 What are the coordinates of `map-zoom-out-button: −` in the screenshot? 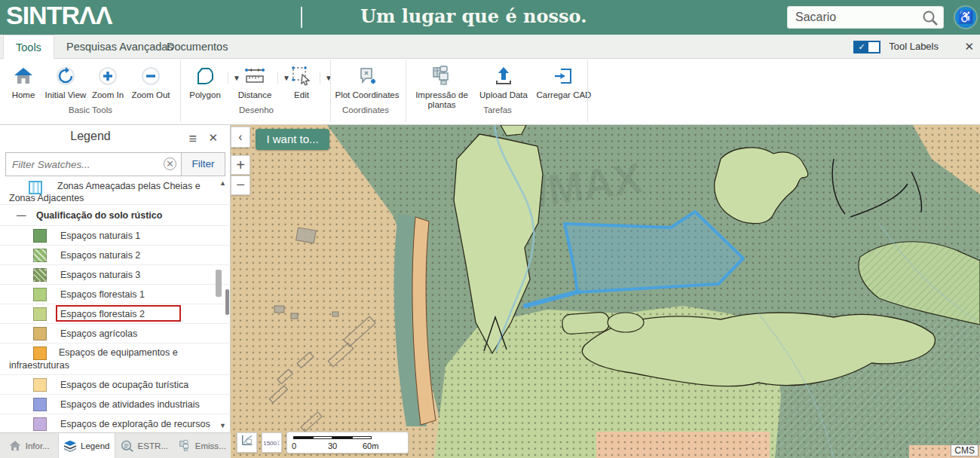 It's located at (240, 185).